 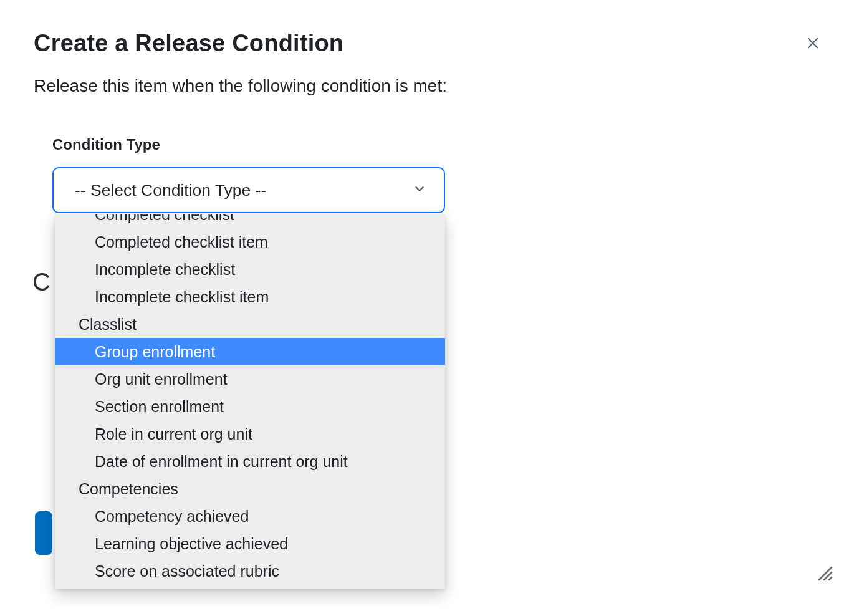 I want to click on condition-option-score-on-associated-rubric: Score on associated rubric, so click(x=250, y=571).